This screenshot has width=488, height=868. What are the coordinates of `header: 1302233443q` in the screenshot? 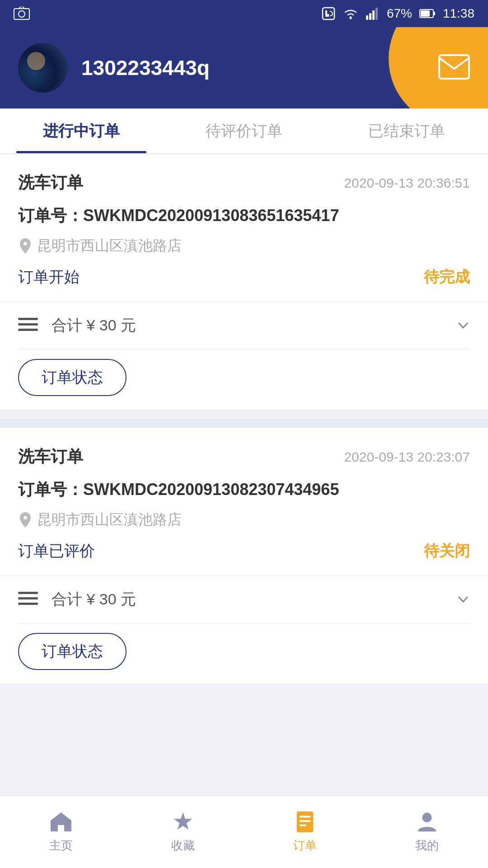 It's located at (244, 68).